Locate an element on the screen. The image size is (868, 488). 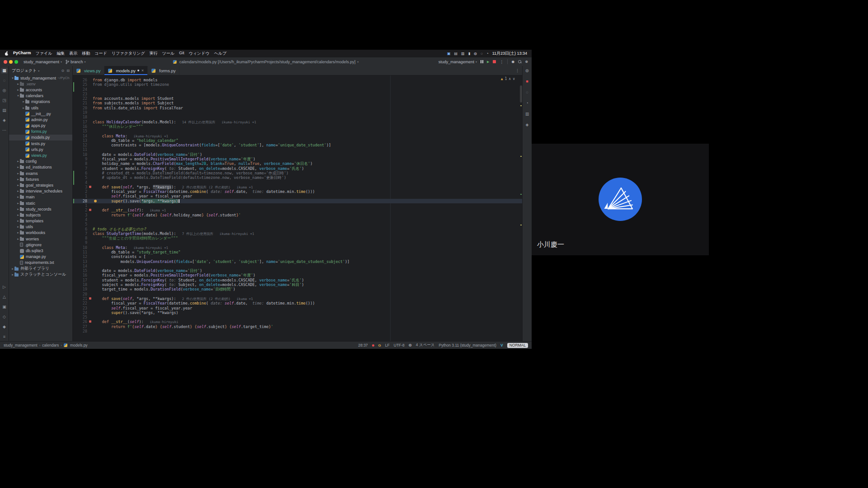
keyboard-icon: ▥ is located at coordinates (463, 54).